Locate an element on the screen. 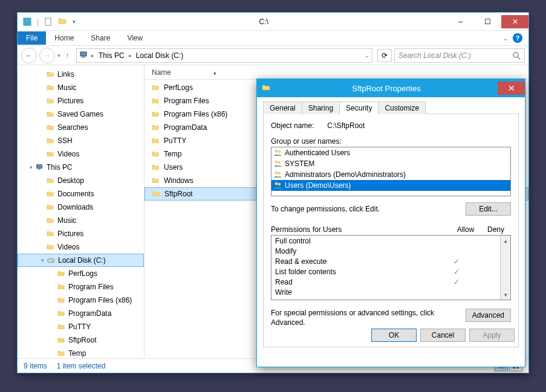 The image size is (546, 392). breadcrumb-segment: Local Disk (C:) is located at coordinates (160, 56).